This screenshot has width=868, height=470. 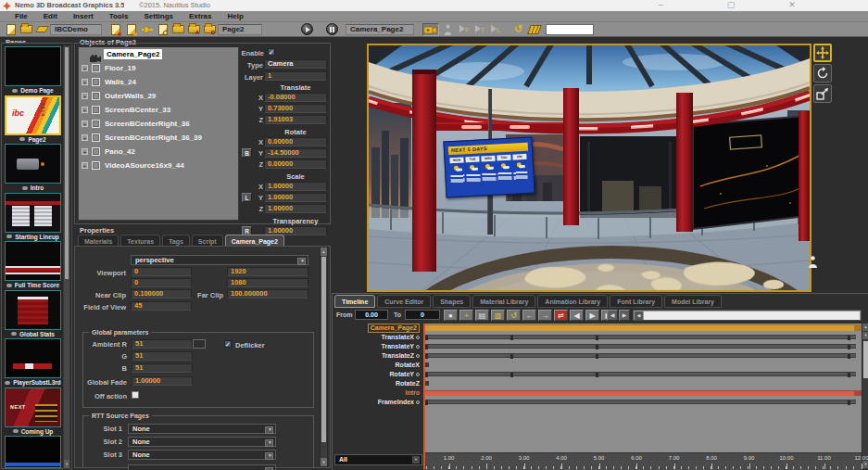 What do you see at coordinates (355, 301) in the screenshot?
I see `tab-timeline: Timeline` at bounding box center [355, 301].